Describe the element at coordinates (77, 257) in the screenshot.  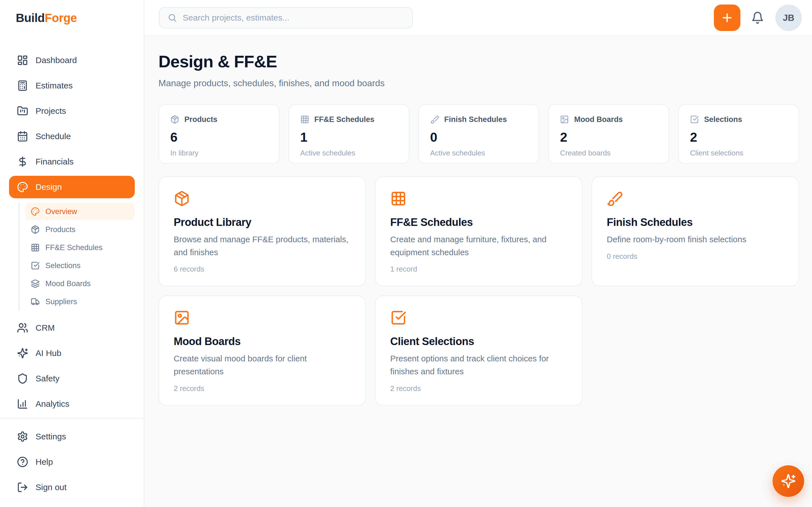
I see `design-subnav: Overview Products FF&E Schedules Selecti…` at that location.